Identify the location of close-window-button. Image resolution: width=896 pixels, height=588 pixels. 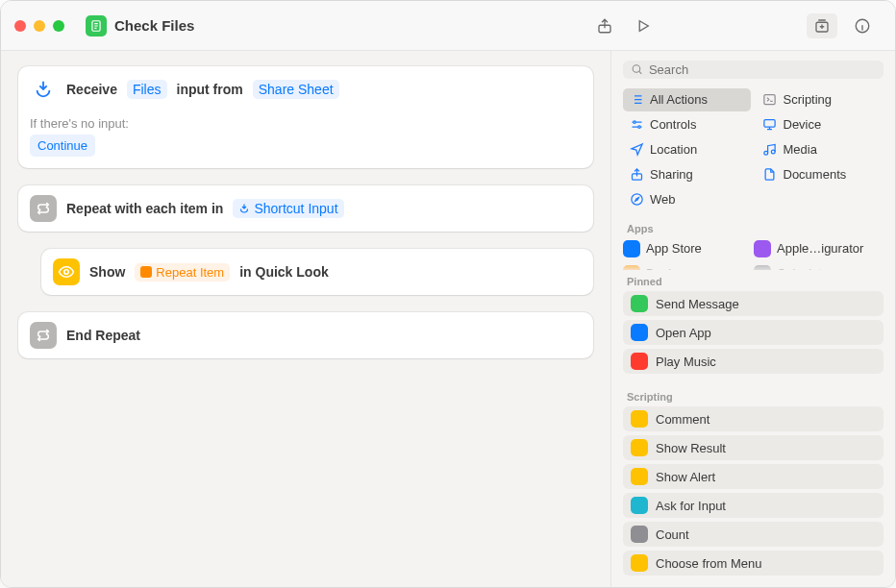
(20, 26).